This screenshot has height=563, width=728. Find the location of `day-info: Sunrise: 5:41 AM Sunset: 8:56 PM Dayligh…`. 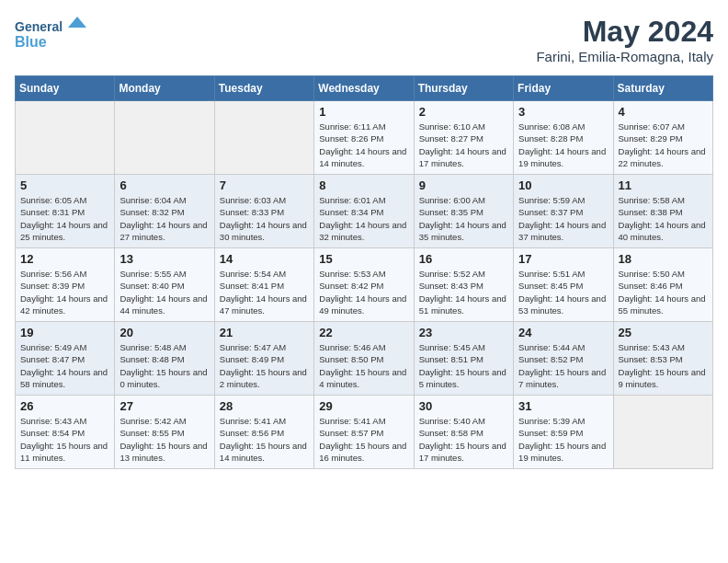

day-info: Sunrise: 5:41 AM Sunset: 8:56 PM Dayligh… is located at coordinates (265, 440).